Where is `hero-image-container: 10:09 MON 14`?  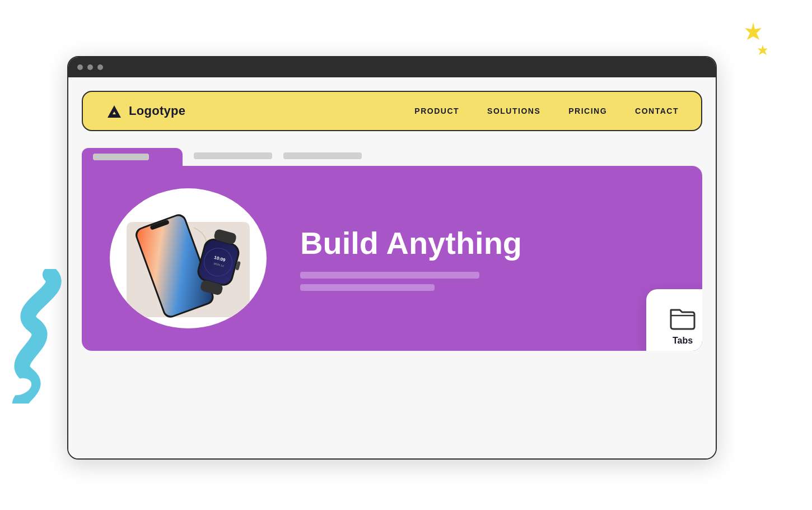
hero-image-container: 10:09 MON 14 is located at coordinates (188, 258).